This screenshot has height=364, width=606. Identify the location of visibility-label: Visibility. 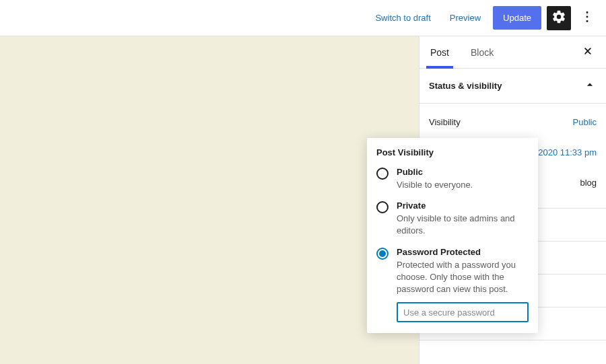
(444, 122).